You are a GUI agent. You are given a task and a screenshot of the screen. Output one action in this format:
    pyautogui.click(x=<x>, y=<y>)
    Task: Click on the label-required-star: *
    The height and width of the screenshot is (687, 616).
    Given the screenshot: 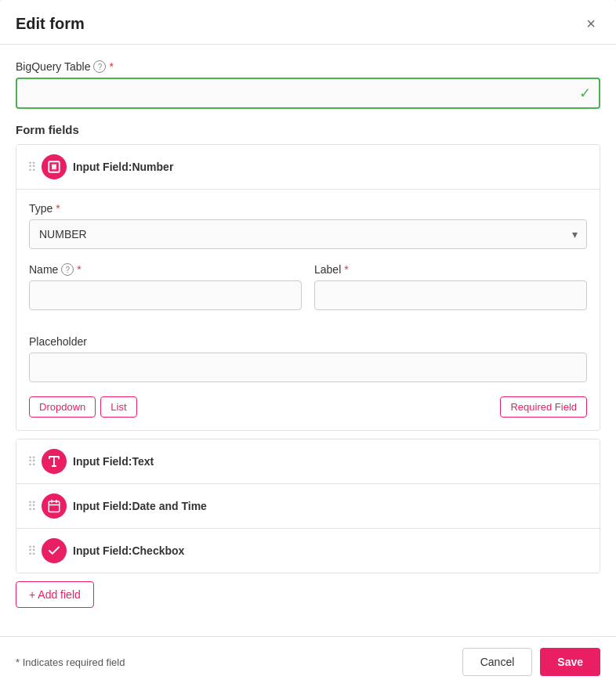 What is the action you would take?
    pyautogui.click(x=346, y=269)
    